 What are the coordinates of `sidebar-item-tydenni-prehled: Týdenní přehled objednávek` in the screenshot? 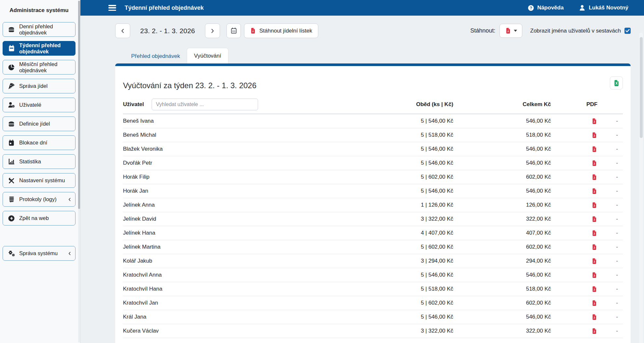 It's located at (39, 48).